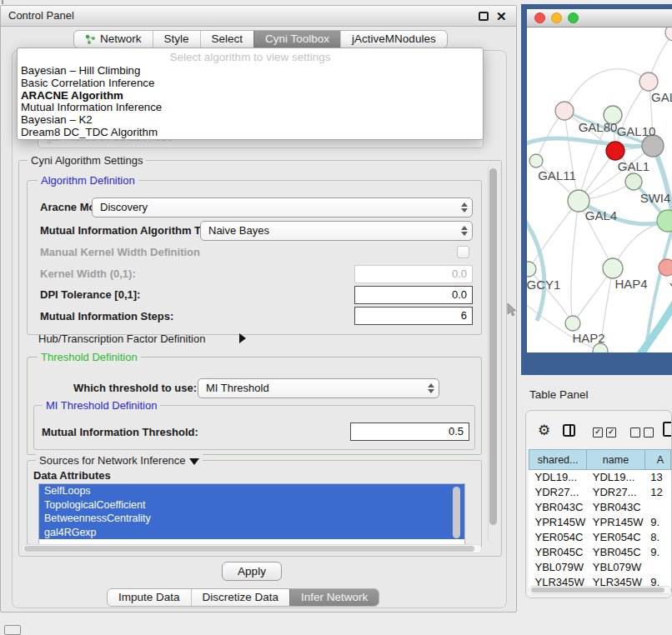  I want to click on apply-button: Apply, so click(252, 572).